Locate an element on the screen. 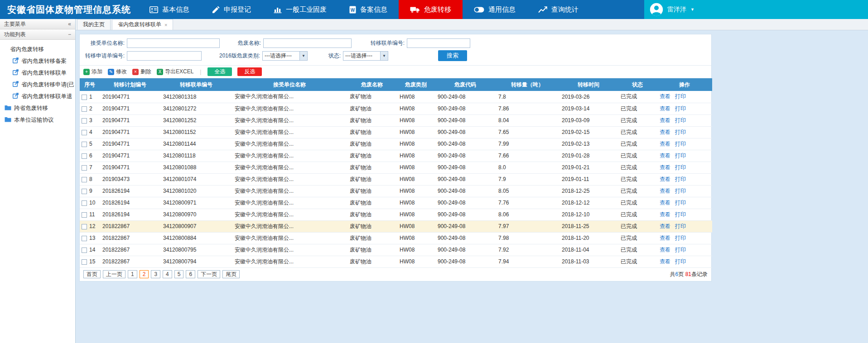 The width and height of the screenshot is (868, 343). delete-button: × 删除 is located at coordinates (142, 71).